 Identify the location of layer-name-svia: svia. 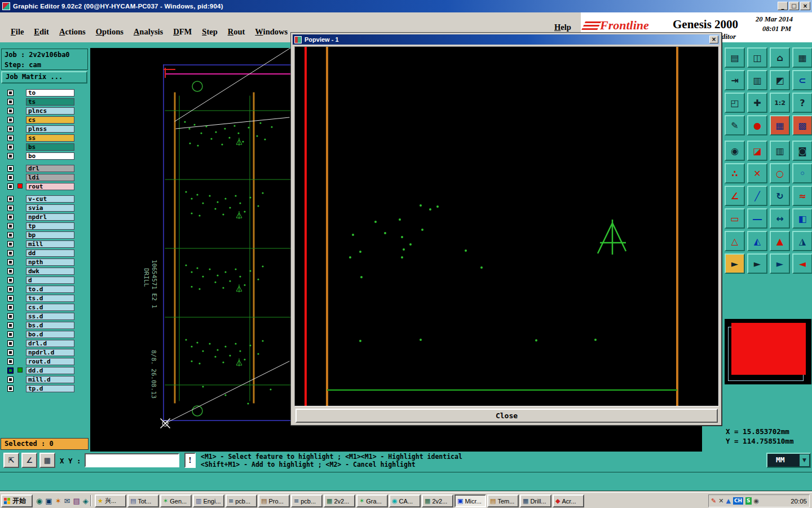
(50, 208).